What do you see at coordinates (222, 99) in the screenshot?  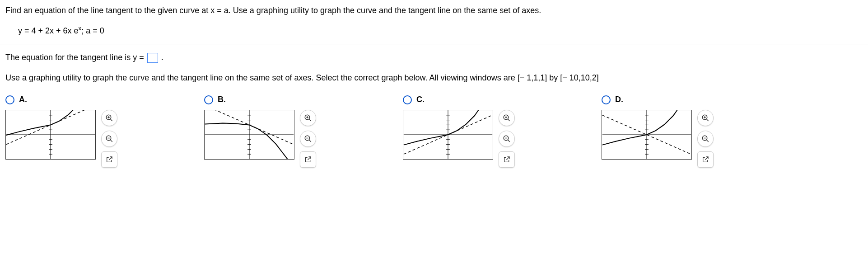 I see `option-label-b: B.` at bounding box center [222, 99].